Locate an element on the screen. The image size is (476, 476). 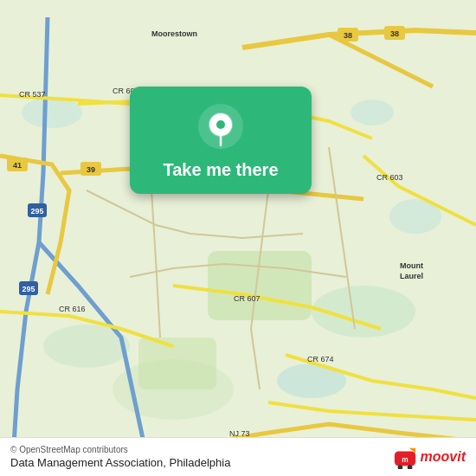
svg-text: m is located at coordinates (405, 460).